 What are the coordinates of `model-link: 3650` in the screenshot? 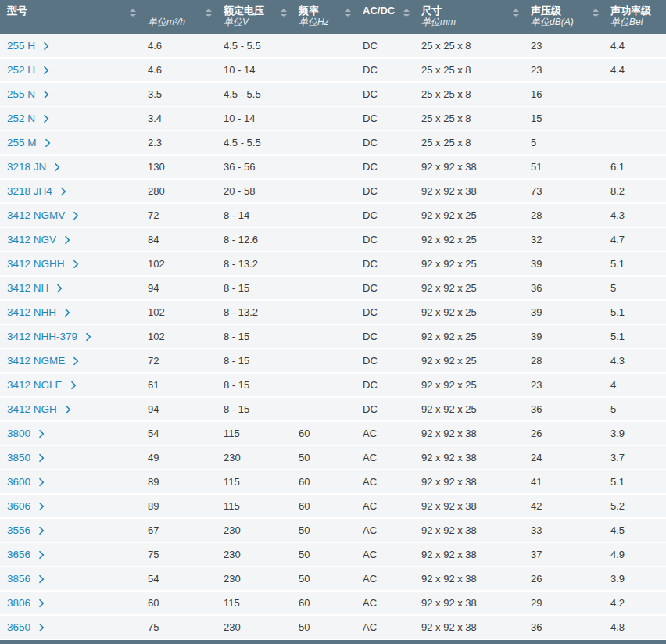 It's located at (26, 627).